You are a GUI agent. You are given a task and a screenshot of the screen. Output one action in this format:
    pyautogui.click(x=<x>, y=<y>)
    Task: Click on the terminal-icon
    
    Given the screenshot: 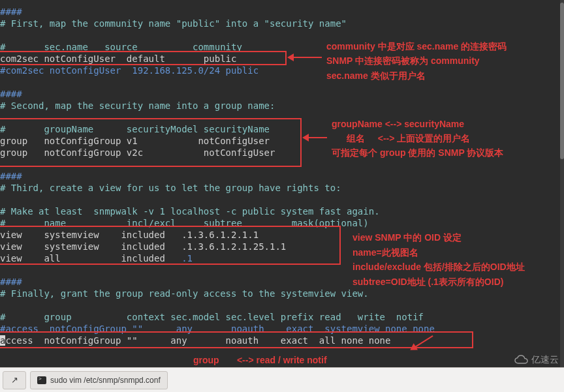 What is the action you would take?
    pyautogui.click(x=42, y=380)
    